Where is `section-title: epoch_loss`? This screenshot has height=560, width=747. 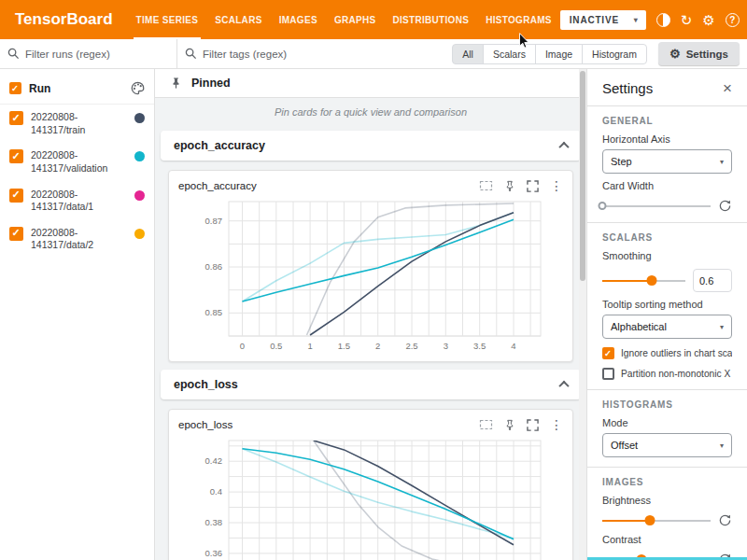
section-title: epoch_loss is located at coordinates (205, 385).